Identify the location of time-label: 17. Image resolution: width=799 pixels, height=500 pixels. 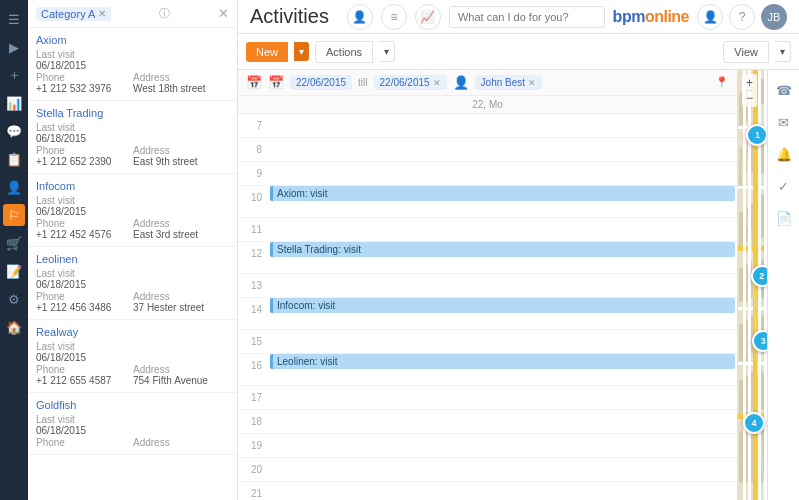
(253, 398).